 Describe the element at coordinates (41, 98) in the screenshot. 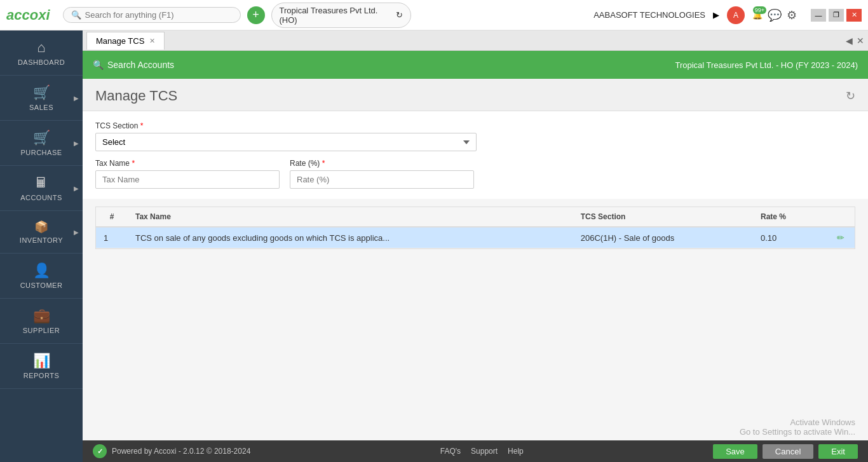

I see `sidebar-item-sales: 🛒 SALES ▶` at that location.